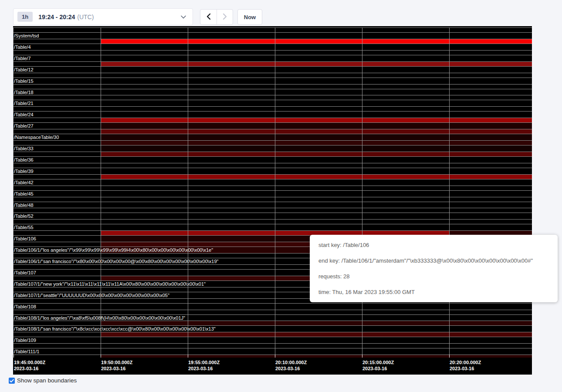 The image size is (562, 392). I want to click on time-range-text: 19:24 - 20:24, so click(57, 17).